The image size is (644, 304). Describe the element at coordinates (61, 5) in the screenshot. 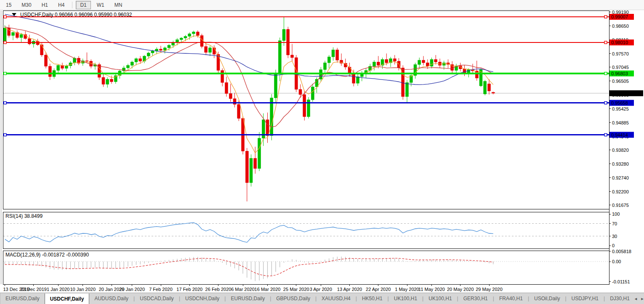

I see `tf-button-h4: H4` at that location.